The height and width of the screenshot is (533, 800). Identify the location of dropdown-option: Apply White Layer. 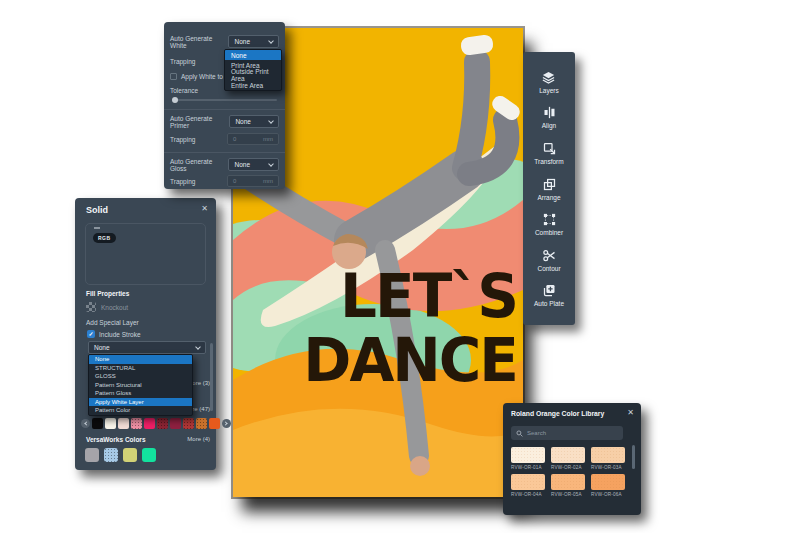
(140, 402).